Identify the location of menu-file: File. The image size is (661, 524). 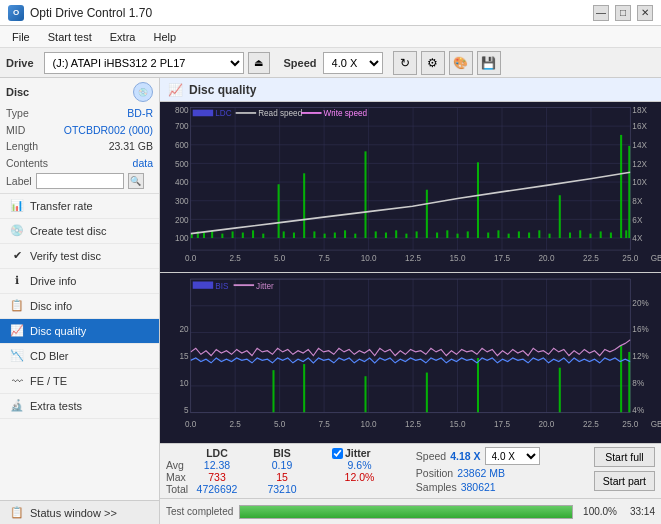
(21, 37).